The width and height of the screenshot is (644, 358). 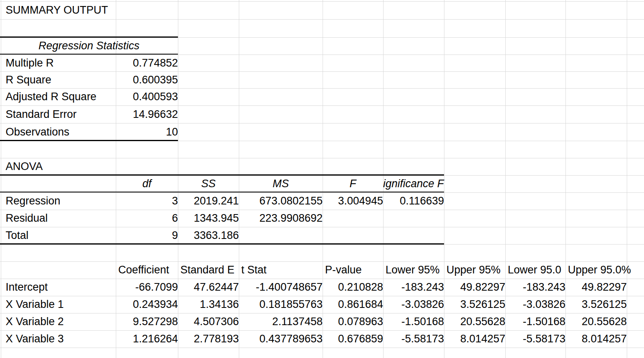 What do you see at coordinates (149, 287) in the screenshot?
I see `cell-coef-value-1-1: -66.7099` at bounding box center [149, 287].